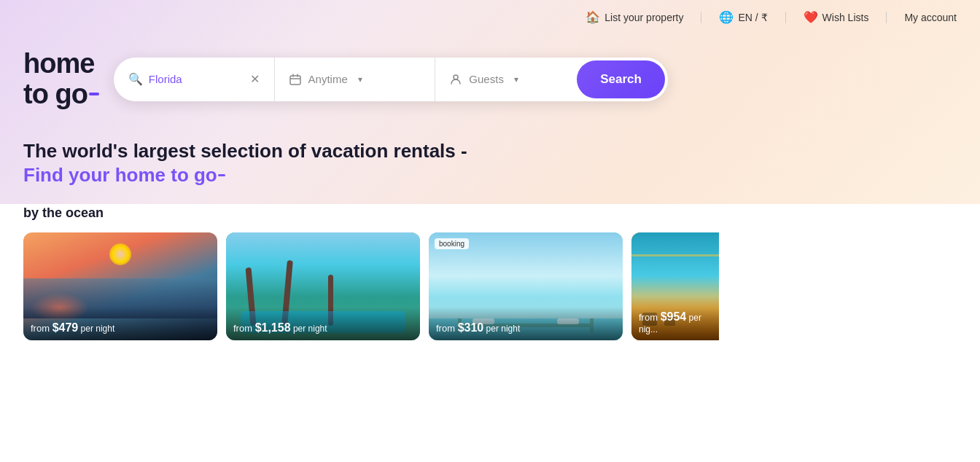  Describe the element at coordinates (674, 316) in the screenshot. I see `card-4-amount: $954` at that location.